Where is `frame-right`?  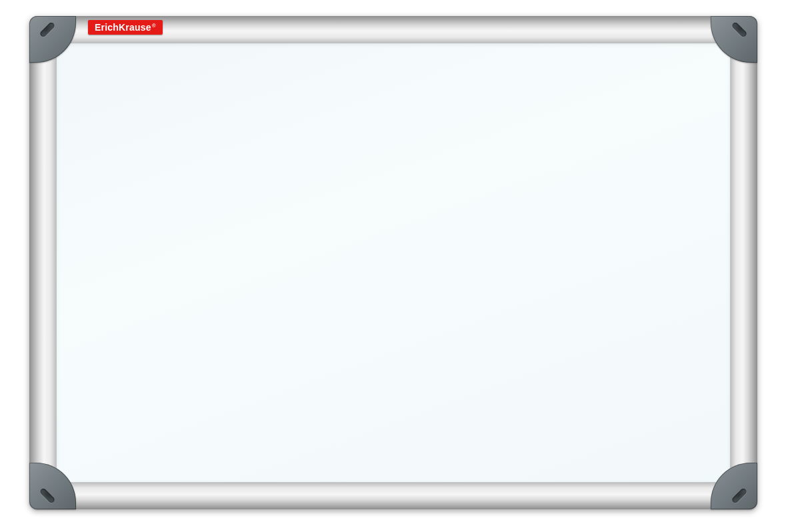
frame-right is located at coordinates (744, 263).